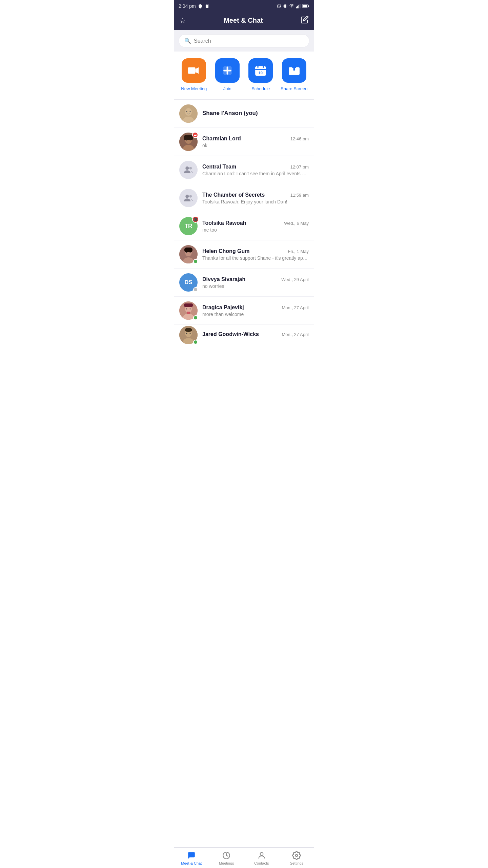 The image size is (488, 868). What do you see at coordinates (223, 308) in the screenshot?
I see `chat-name: Dragica Pajevikj` at bounding box center [223, 308].